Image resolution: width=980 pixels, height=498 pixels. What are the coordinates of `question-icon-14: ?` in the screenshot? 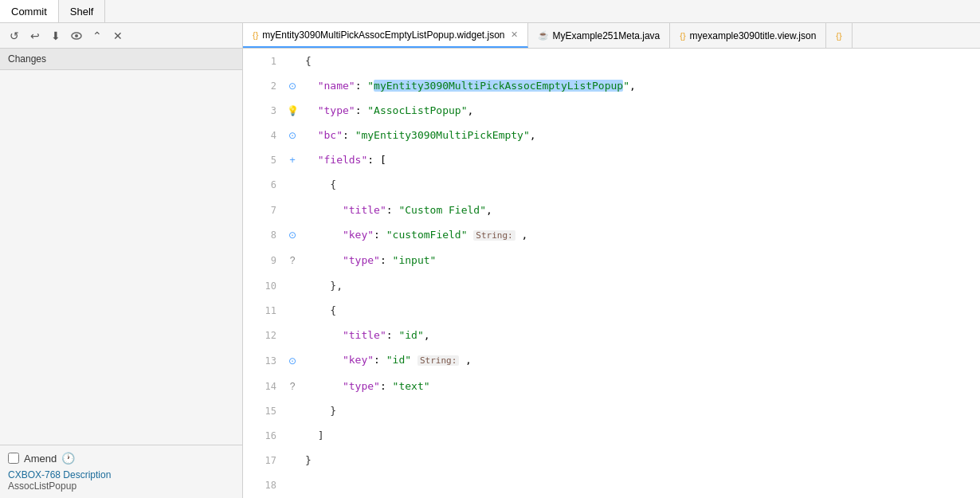 It's located at (293, 386).